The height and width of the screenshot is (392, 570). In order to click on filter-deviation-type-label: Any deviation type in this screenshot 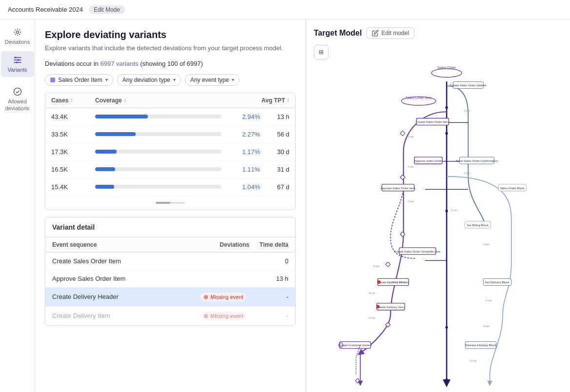, I will do `click(146, 80)`.